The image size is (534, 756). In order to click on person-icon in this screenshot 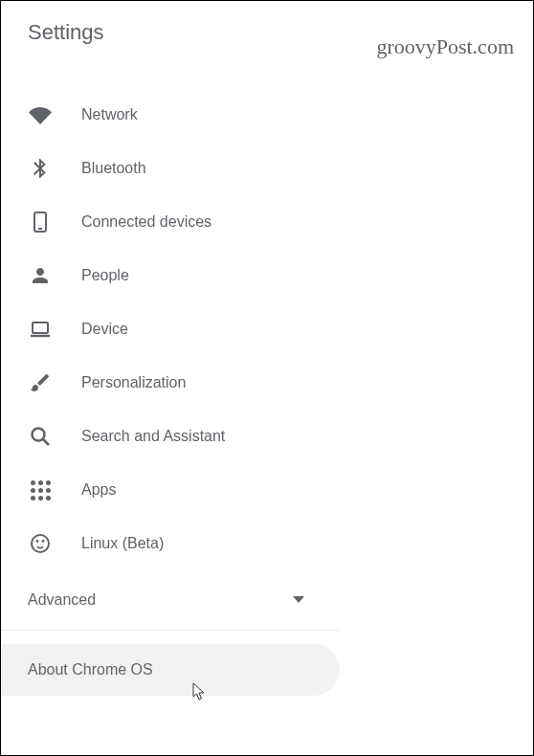, I will do `click(40, 276)`.